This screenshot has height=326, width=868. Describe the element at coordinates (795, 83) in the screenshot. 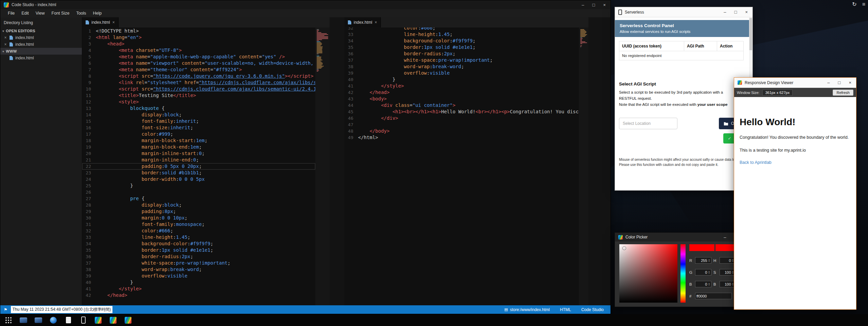

I see `title-bar: Responsive Design Viewer – □ ×` at that location.